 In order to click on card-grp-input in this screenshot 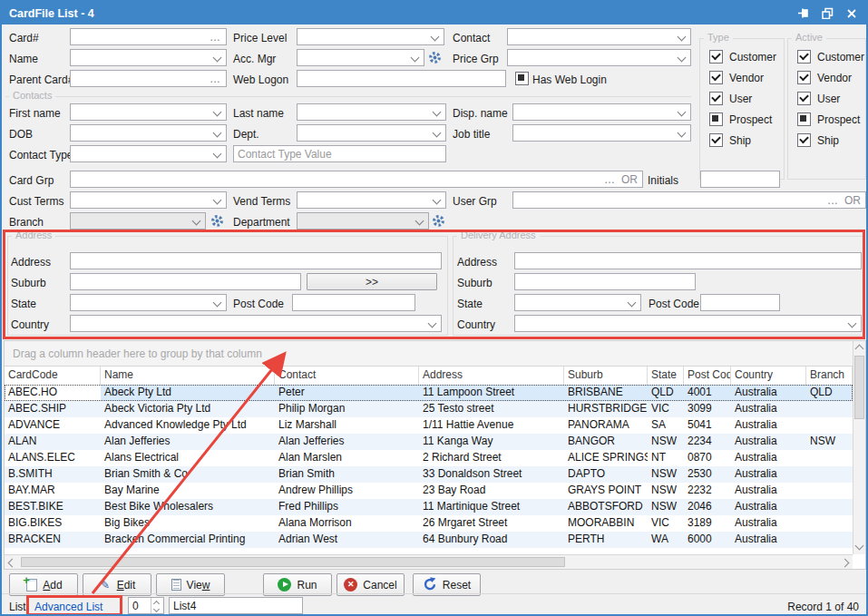, I will do `click(356, 180)`.